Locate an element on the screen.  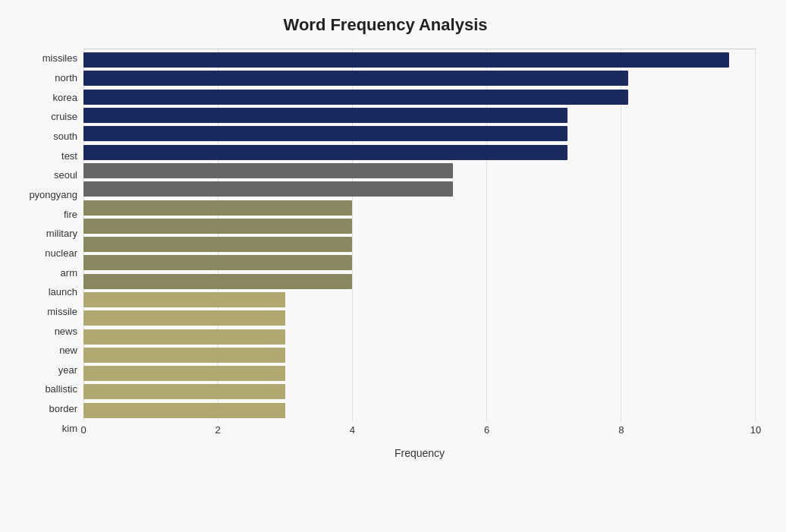
y-label: launch is located at coordinates (63, 292).